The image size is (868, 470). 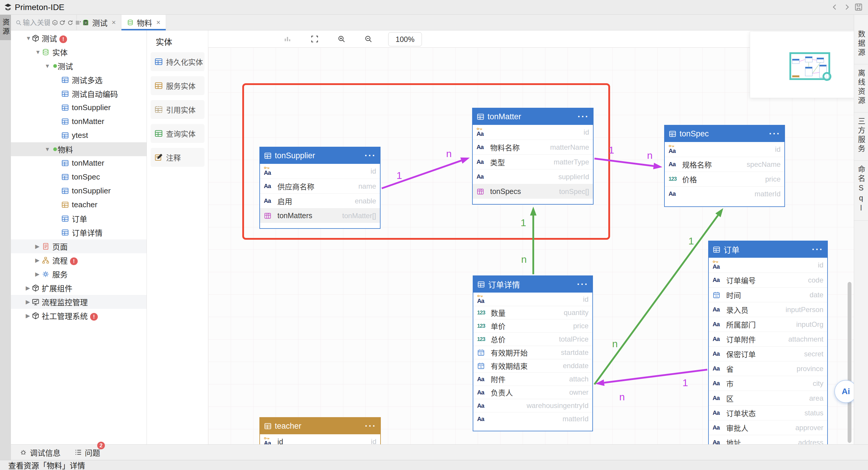 I want to click on tree-item-tonSpec: tonSpec, so click(x=79, y=177).